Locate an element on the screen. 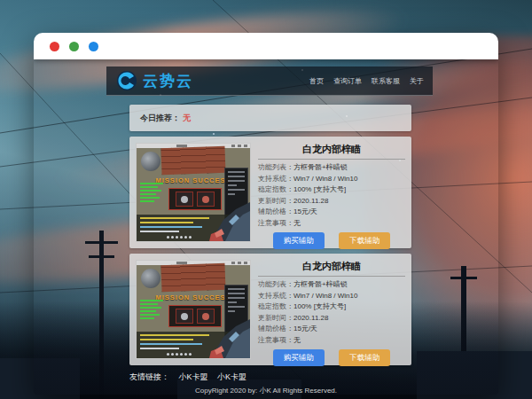 Image resolution: width=532 pixels, height=399 pixels. today-recommend-banner: 今日推荐： 无 is located at coordinates (270, 118).